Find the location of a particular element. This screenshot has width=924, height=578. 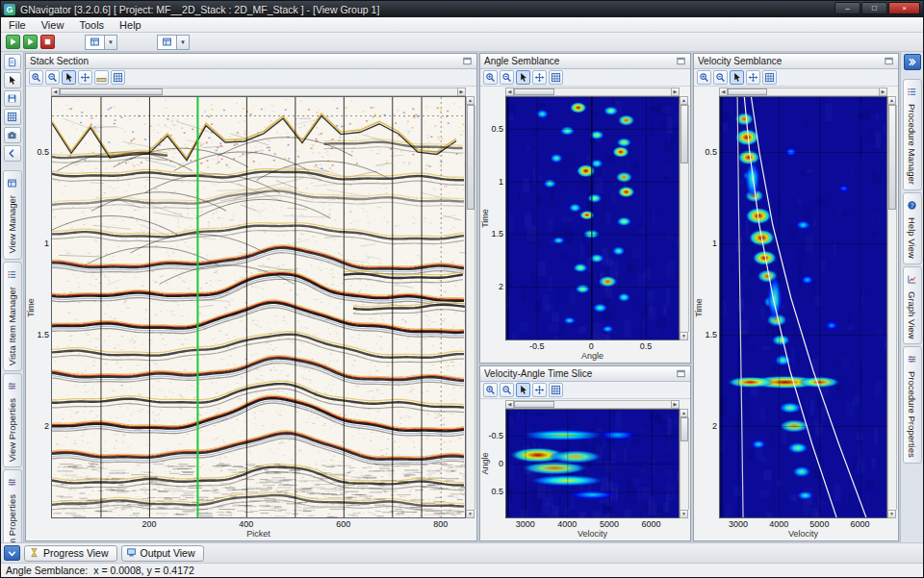

expand-right-button is located at coordinates (912, 62).